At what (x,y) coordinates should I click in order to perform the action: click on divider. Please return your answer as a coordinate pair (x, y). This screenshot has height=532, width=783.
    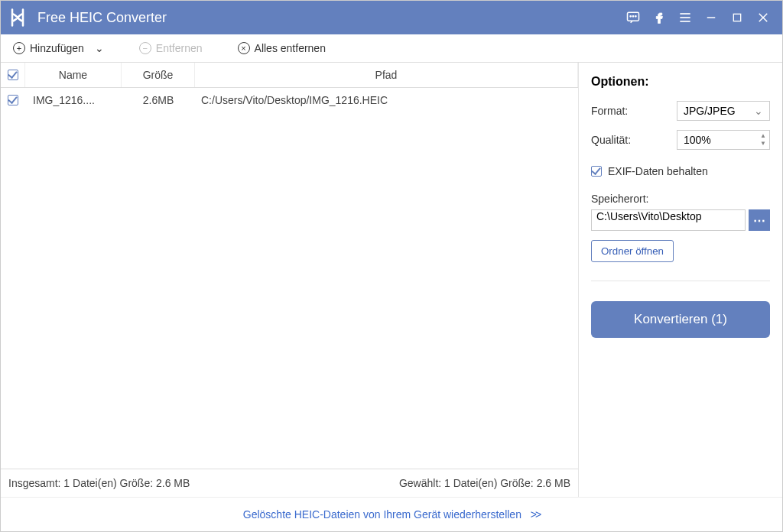
    Looking at the image, I should click on (681, 281).